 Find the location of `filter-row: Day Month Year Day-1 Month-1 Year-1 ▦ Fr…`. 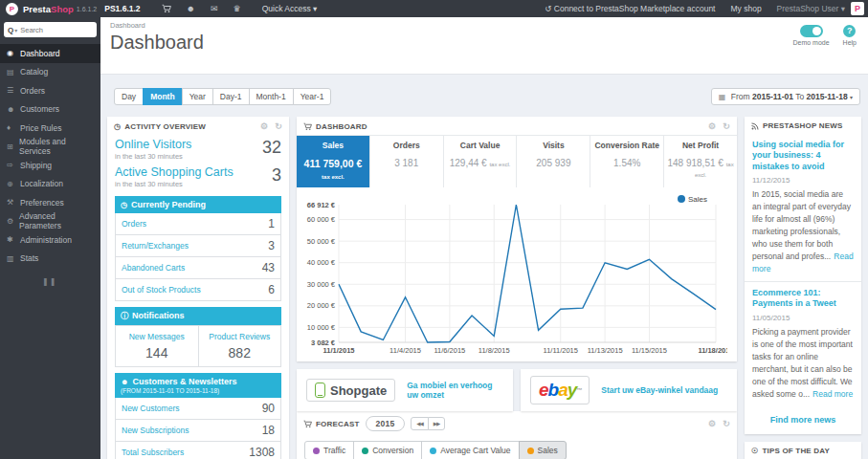

filter-row: Day Month Year Day-1 Month-1 Year-1 ▦ Fr… is located at coordinates (484, 90).